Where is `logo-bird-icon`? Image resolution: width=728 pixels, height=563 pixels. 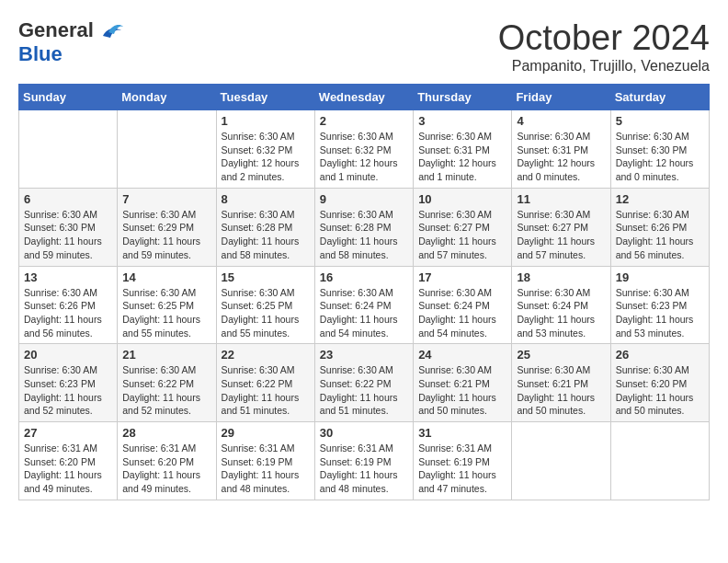
logo-bird-icon is located at coordinates (109, 31).